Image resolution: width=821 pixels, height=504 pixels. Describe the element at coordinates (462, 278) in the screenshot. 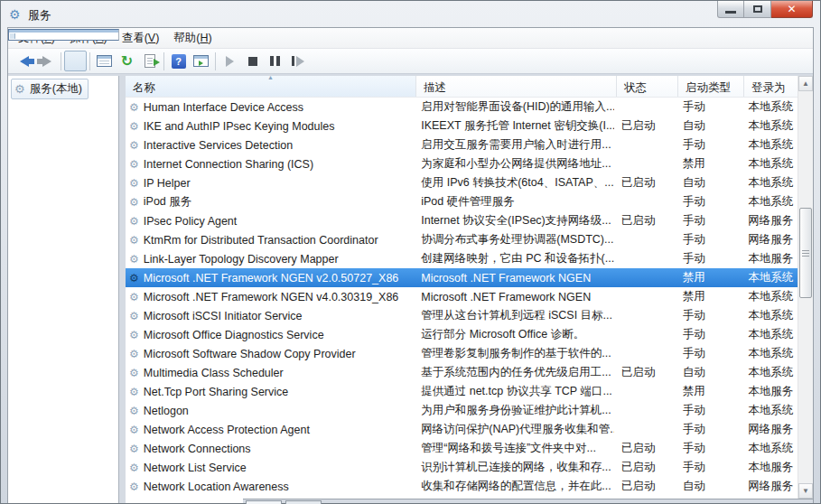

I see `table-row: ⚙Microsoft .NET Framework NGEN v2.0.5072…` at that location.